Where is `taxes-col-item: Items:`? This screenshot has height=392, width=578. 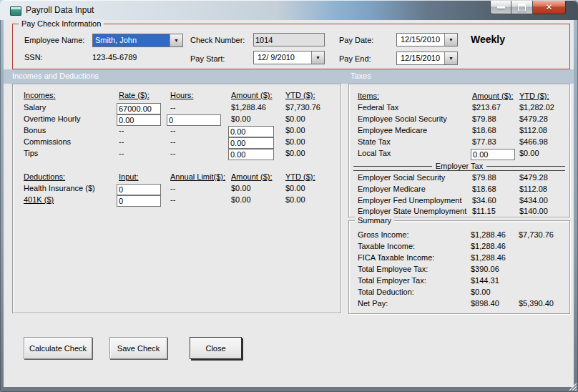 taxes-col-item: Items: is located at coordinates (368, 96).